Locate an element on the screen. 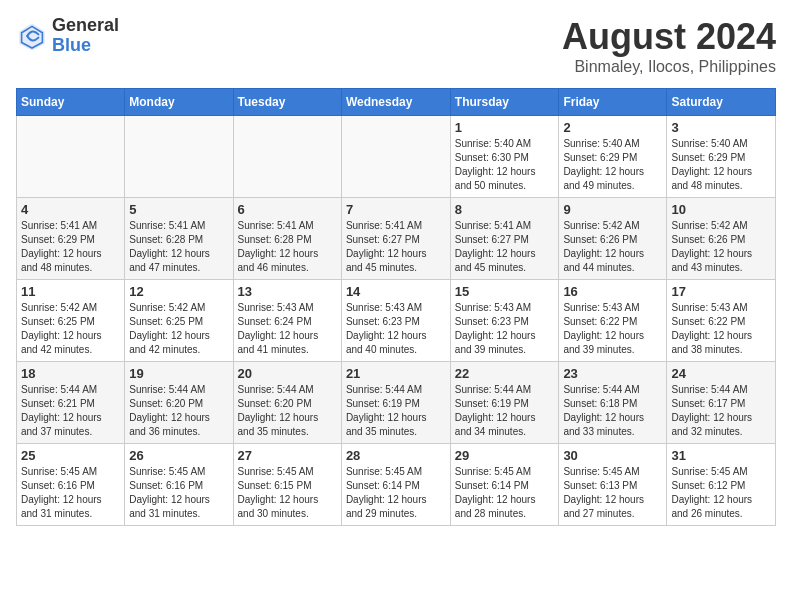 This screenshot has width=792, height=612. day-number: 13 is located at coordinates (288, 292).